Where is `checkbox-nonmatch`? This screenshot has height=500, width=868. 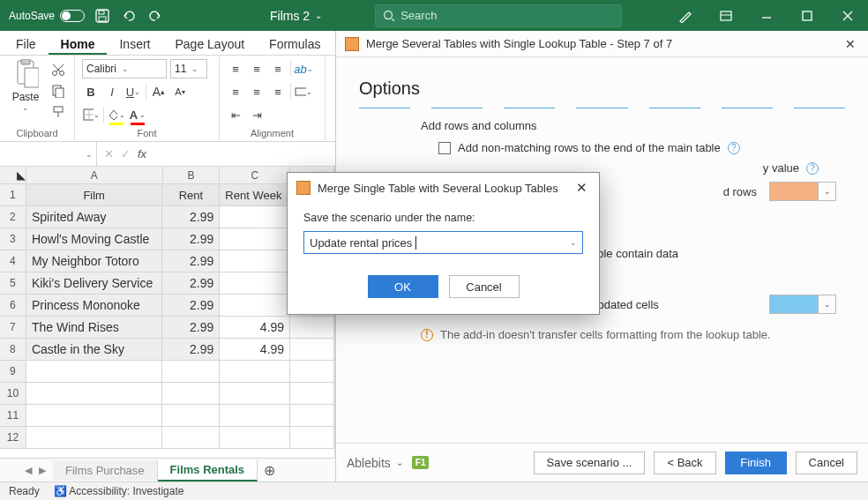
checkbox-nonmatch is located at coordinates (445, 148).